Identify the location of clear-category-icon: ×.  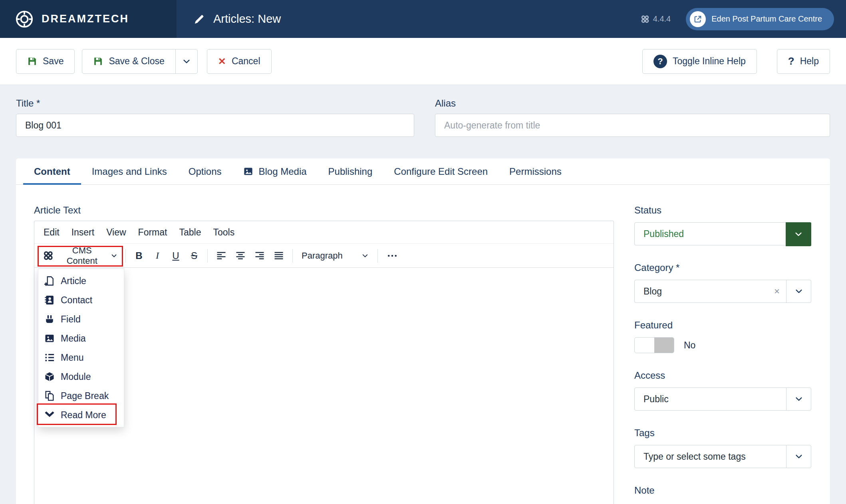
(777, 291).